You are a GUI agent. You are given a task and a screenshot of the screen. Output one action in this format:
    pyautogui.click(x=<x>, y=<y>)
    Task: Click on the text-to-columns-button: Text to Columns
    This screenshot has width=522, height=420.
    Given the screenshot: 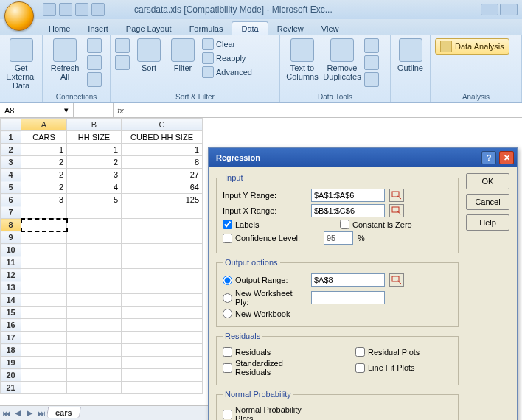 What is the action you would take?
    pyautogui.click(x=302, y=60)
    